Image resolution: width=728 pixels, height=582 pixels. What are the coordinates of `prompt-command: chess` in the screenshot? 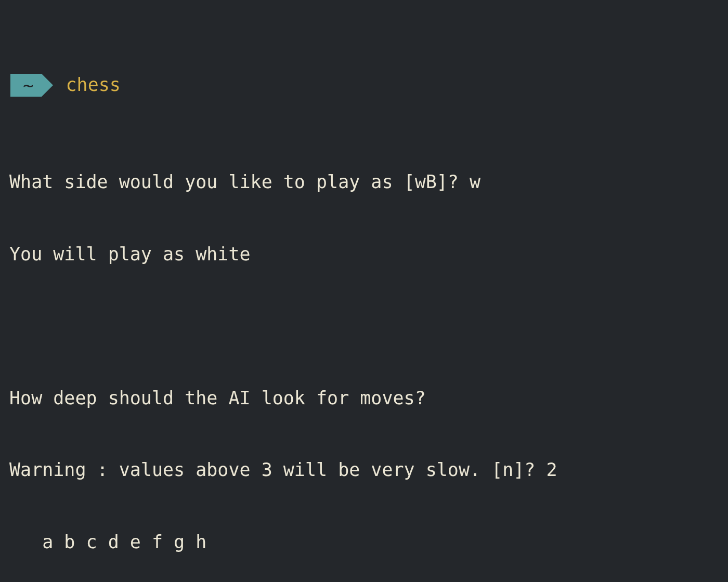 It's located at (93, 85).